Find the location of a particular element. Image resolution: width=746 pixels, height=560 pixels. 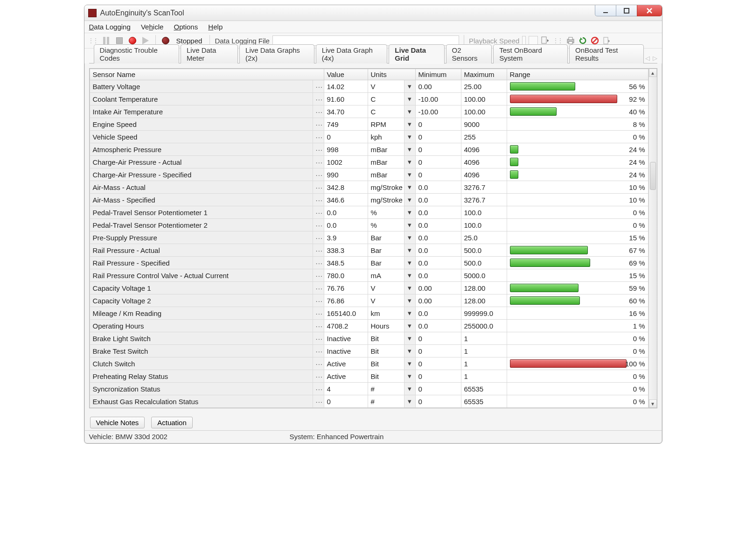

toolbar-overflow-dropdown is located at coordinates (607, 41).